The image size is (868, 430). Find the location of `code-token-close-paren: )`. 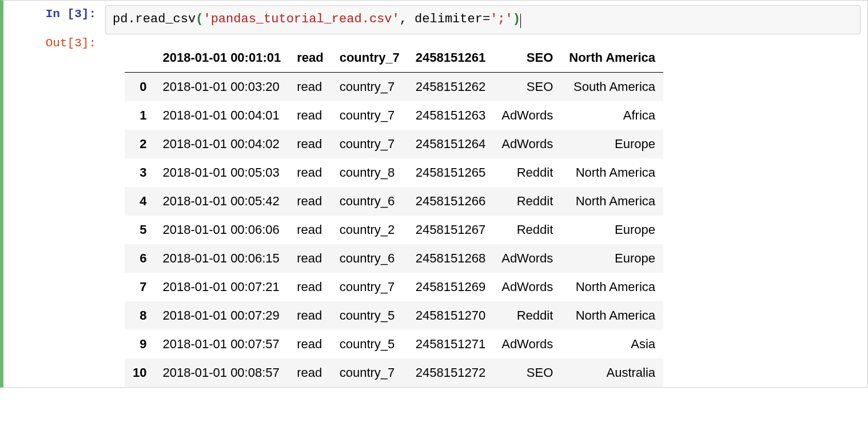

code-token-close-paren: ) is located at coordinates (517, 19).